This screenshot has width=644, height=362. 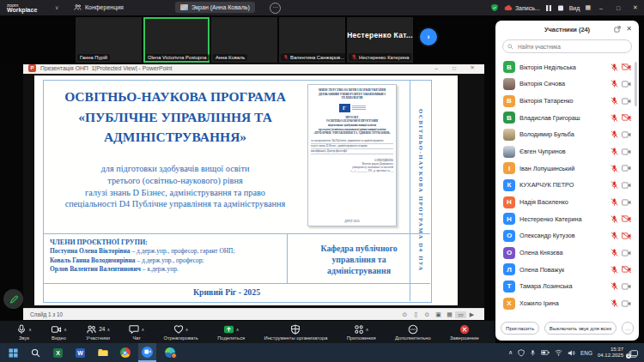 I want to click on chat-button: ∧ Чат, so click(x=137, y=332).